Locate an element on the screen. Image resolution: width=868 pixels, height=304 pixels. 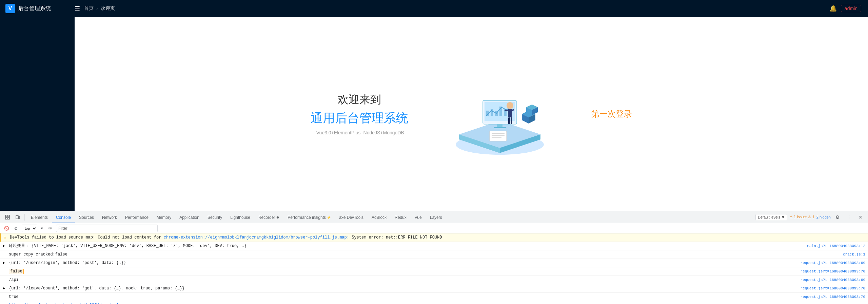
topbar-right: 🔔 admin is located at coordinates (849, 8).